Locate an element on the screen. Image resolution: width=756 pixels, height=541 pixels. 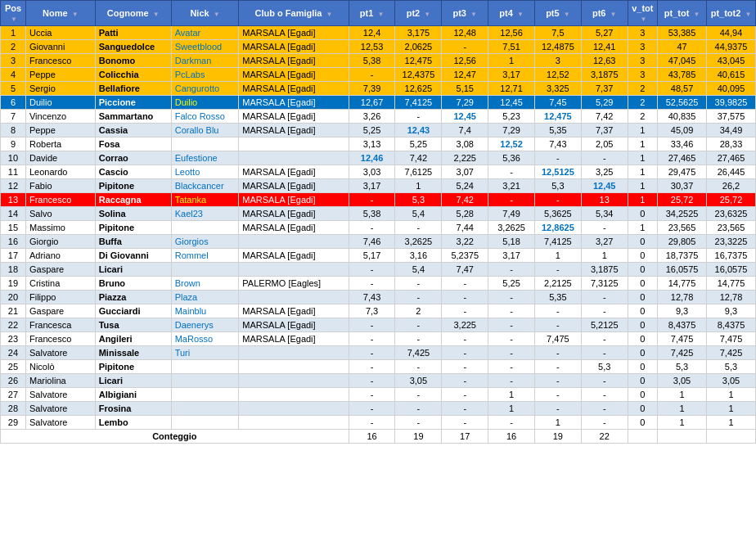
col-nick: Nick ▼ is located at coordinates (205, 13).